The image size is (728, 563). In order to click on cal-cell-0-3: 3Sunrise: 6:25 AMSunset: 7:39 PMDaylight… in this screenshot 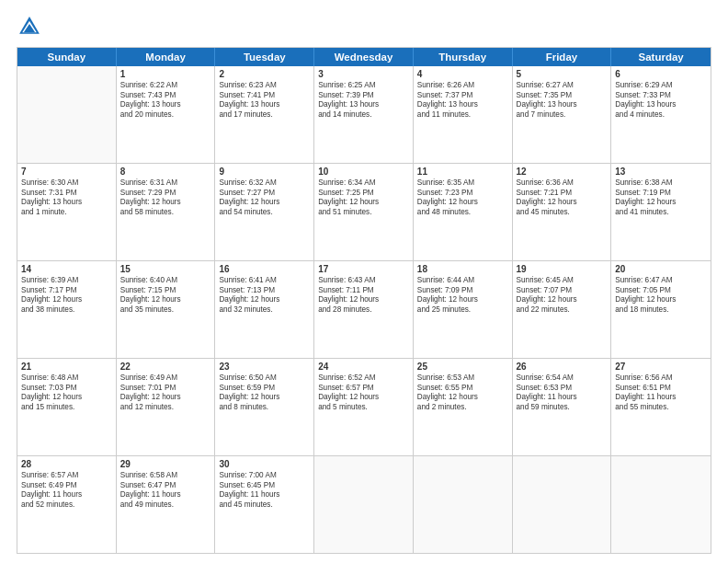, I will do `click(364, 114)`.